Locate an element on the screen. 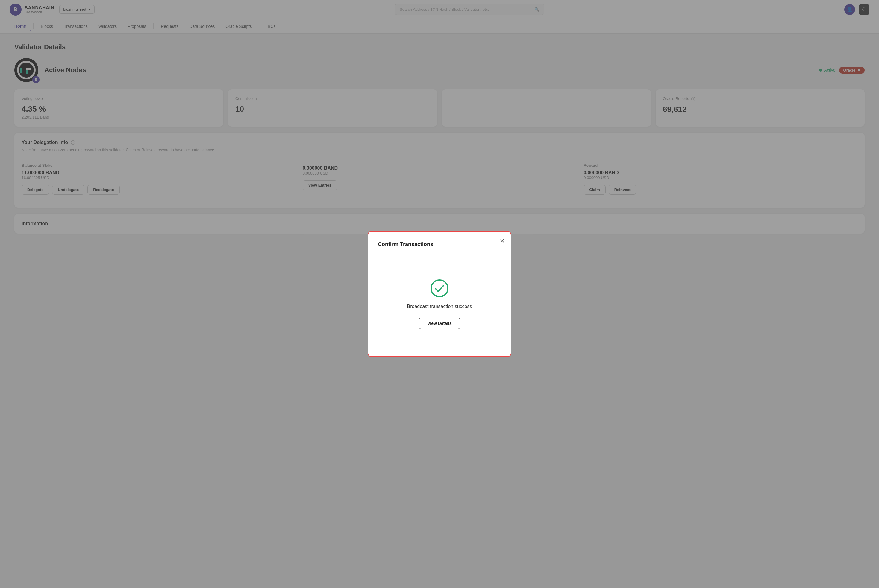 The height and width of the screenshot is (588, 879). success-icon is located at coordinates (440, 288).